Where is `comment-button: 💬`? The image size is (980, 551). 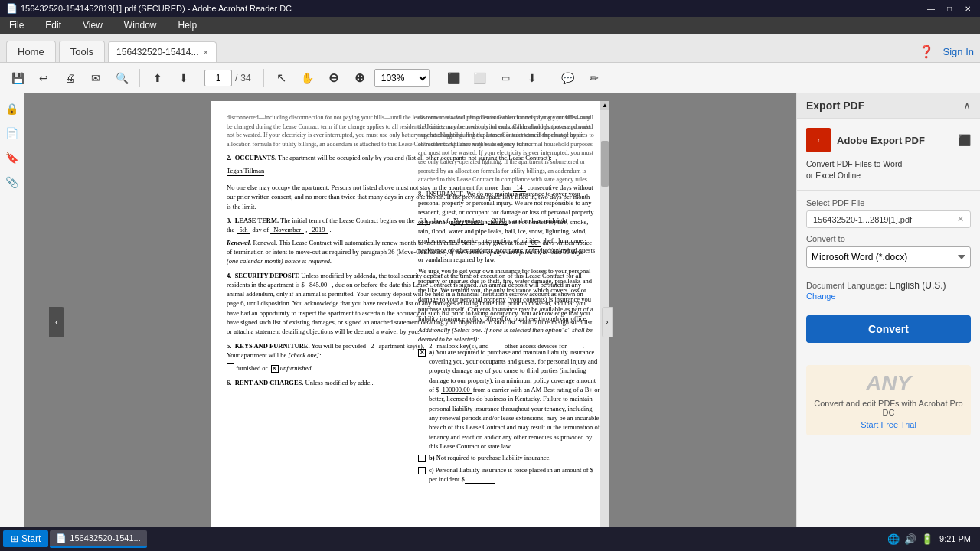
comment-button: 💬 is located at coordinates (568, 78).